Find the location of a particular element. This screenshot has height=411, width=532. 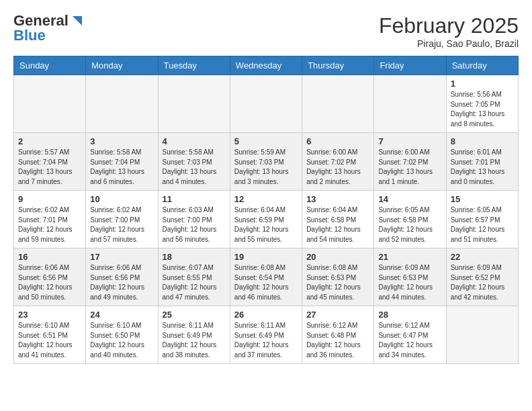

day-number: 15 is located at coordinates (482, 199).